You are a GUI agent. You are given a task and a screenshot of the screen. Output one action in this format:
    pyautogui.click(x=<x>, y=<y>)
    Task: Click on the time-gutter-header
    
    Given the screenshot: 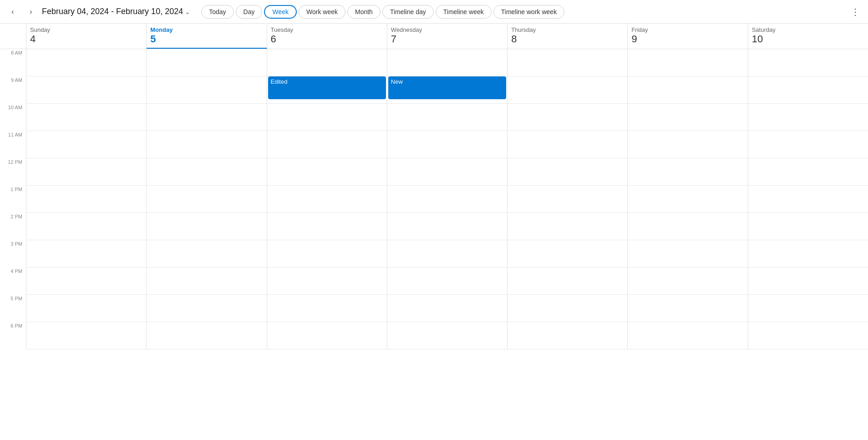 What is the action you would take?
    pyautogui.click(x=13, y=36)
    